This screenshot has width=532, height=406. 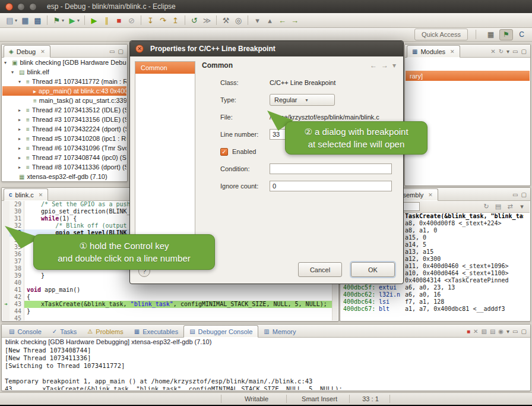 What do you see at coordinates (17, 212) in the screenshot?
I see `line-number: 30` at bounding box center [17, 212].